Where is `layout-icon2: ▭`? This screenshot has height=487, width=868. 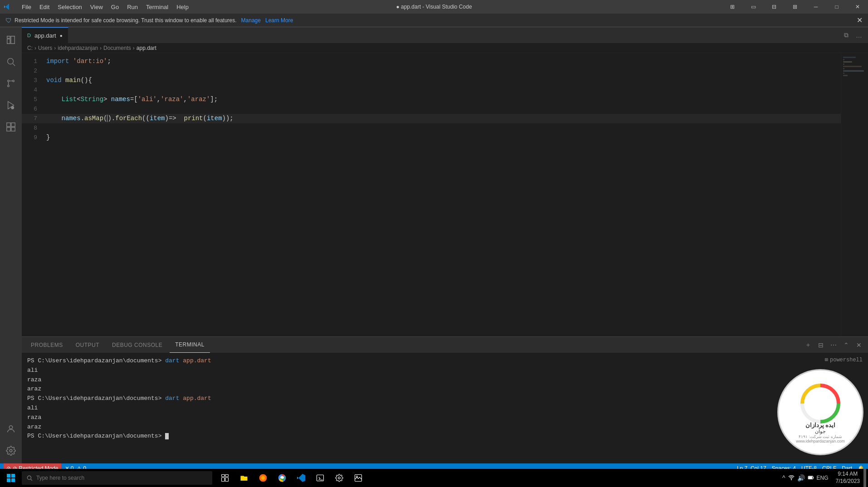 layout-icon2: ▭ is located at coordinates (753, 7).